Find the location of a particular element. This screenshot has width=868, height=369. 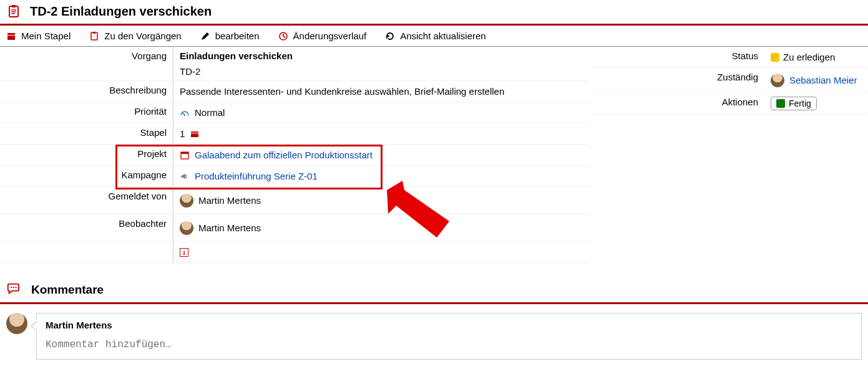

value-projekt: Galaabend zum offiziellen Produktionssta… is located at coordinates (382, 155).